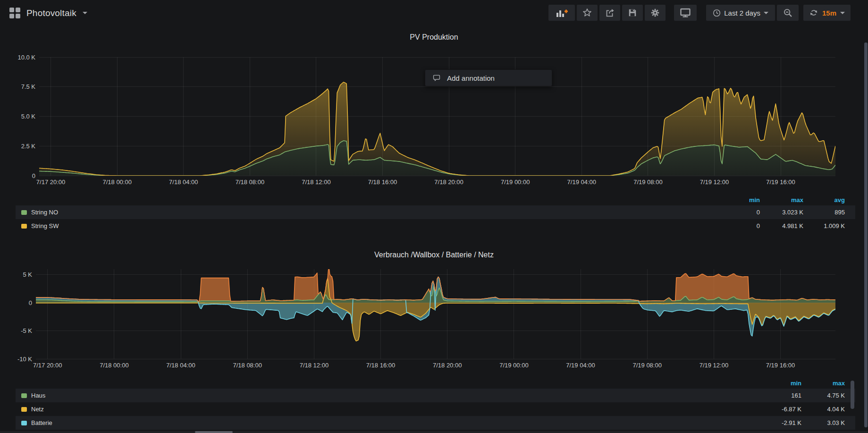  Describe the element at coordinates (435, 404) in the screenshot. I see `legend-verbrauch: minmaxHaus1614.75 KNetz-6.87 K4.04 KBatt…` at that location.